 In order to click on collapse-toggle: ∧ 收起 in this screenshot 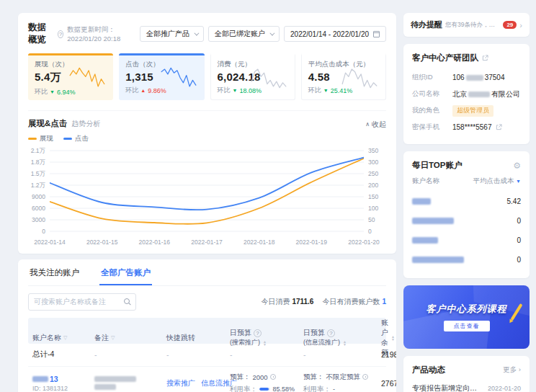, I will do `click(376, 125)`.